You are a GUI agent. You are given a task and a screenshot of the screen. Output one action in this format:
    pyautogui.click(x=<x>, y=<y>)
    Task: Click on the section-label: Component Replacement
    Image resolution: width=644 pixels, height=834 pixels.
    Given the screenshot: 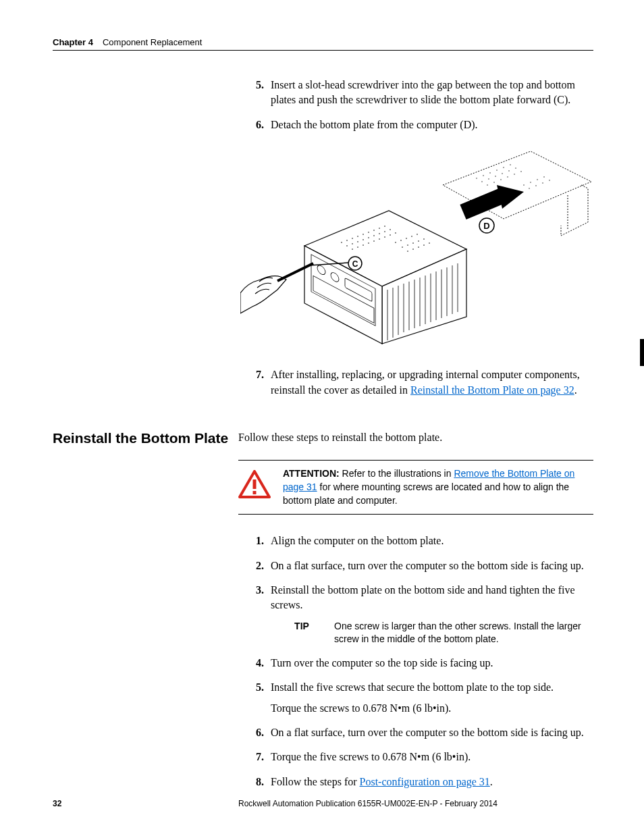 What is the action you would take?
    pyautogui.click(x=153, y=42)
    